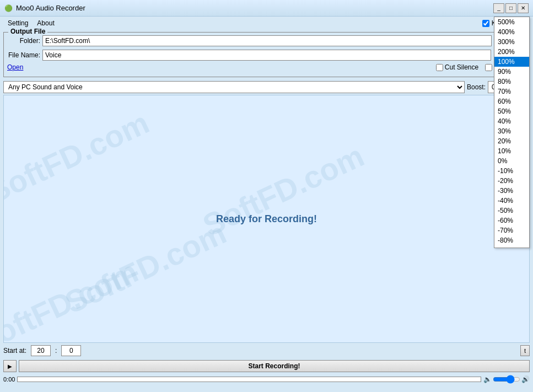 This screenshot has height=392, width=533. What do you see at coordinates (51, 8) in the screenshot?
I see `app-title: Moo0 Audio Recorder` at bounding box center [51, 8].